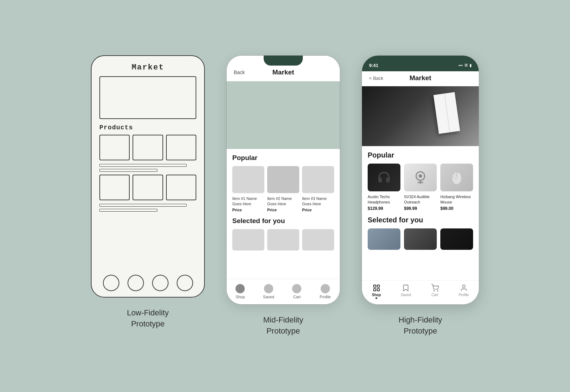 The width and height of the screenshot is (570, 392). I want to click on mid-fi-product-name-1: Item #1 Name Goes Here, so click(248, 201).